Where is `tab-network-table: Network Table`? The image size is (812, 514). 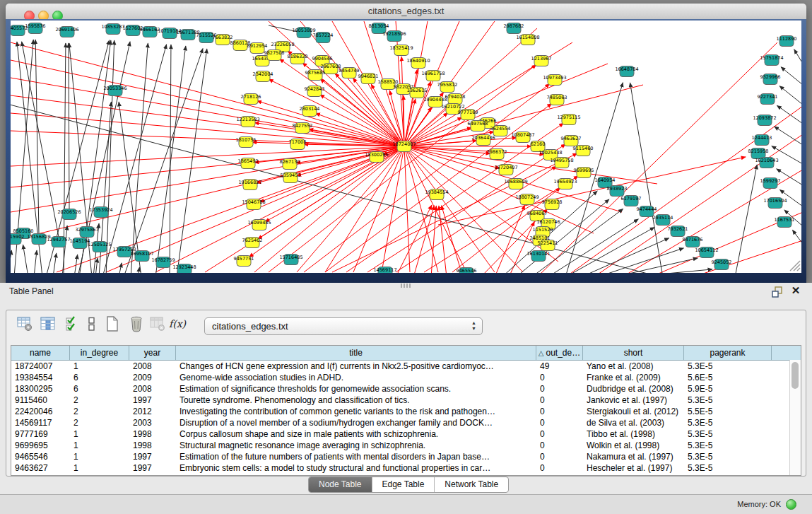
tab-network-table: Network Table is located at coordinates (471, 485).